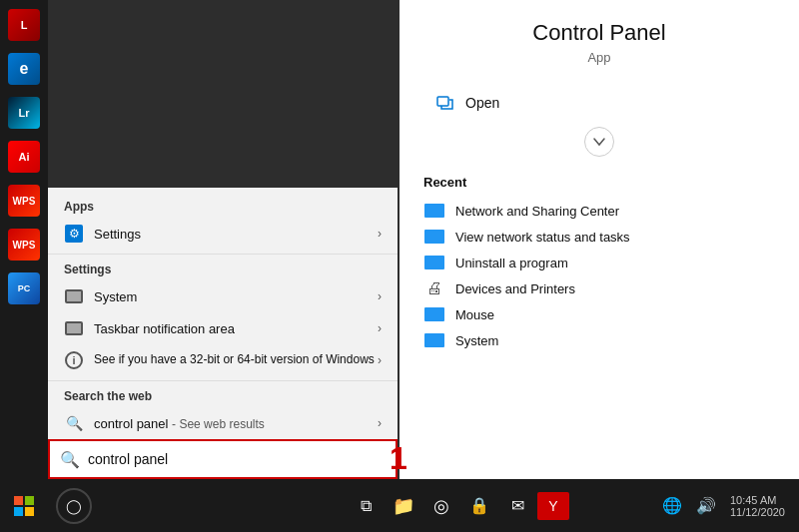 The image size is (799, 532). What do you see at coordinates (24, 288) in the screenshot?
I see `thispc-icon: PC` at bounding box center [24, 288].